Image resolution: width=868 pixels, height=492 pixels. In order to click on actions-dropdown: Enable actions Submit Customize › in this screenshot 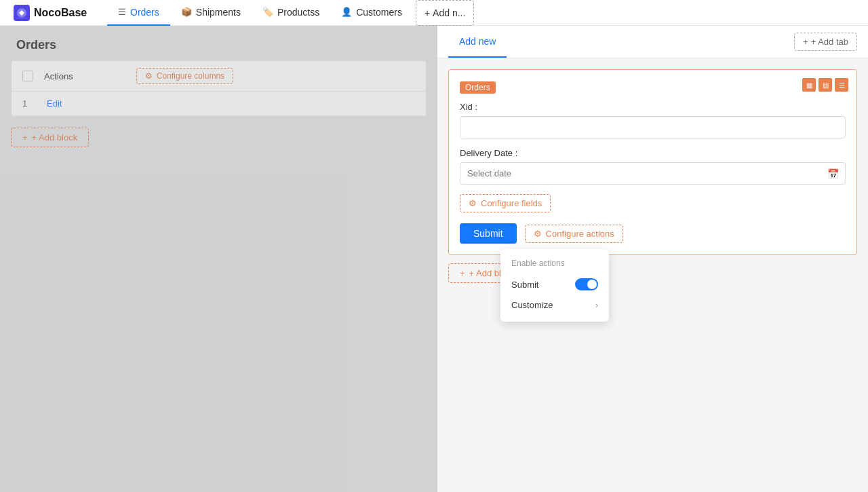, I will do `click(555, 285)`.